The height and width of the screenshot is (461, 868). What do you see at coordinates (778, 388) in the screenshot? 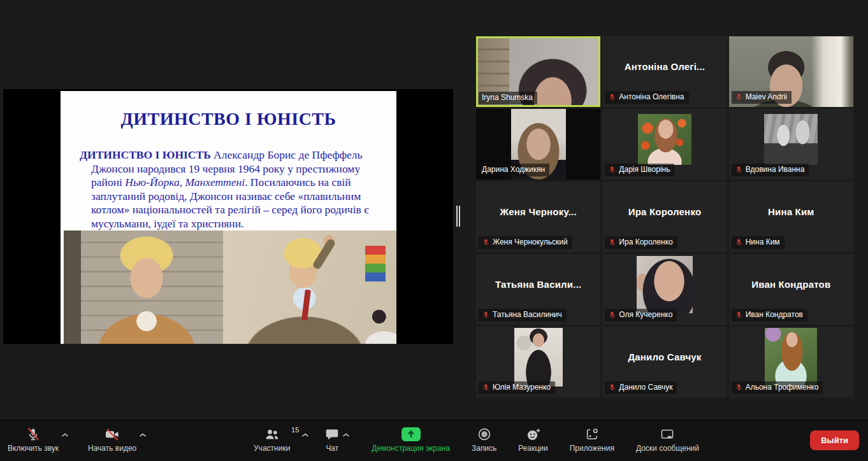
I see `participant-nametag: Альона Трофименко` at bounding box center [778, 388].